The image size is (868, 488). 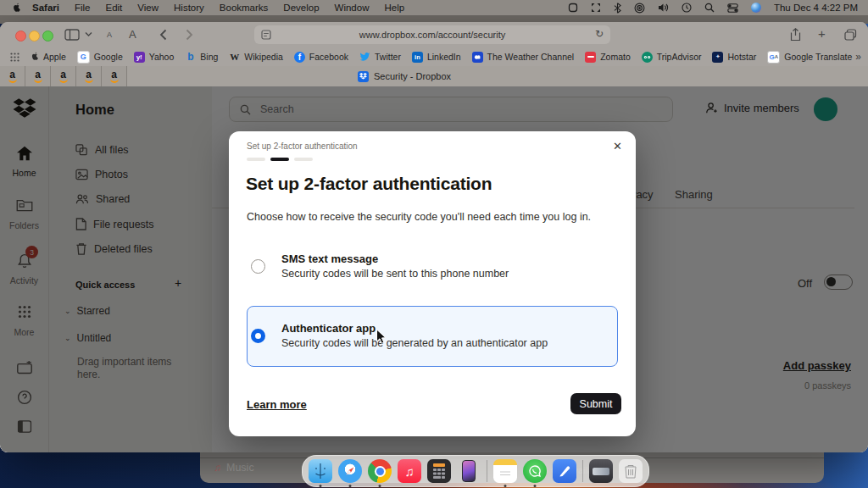 I want to click on back-button, so click(x=163, y=35).